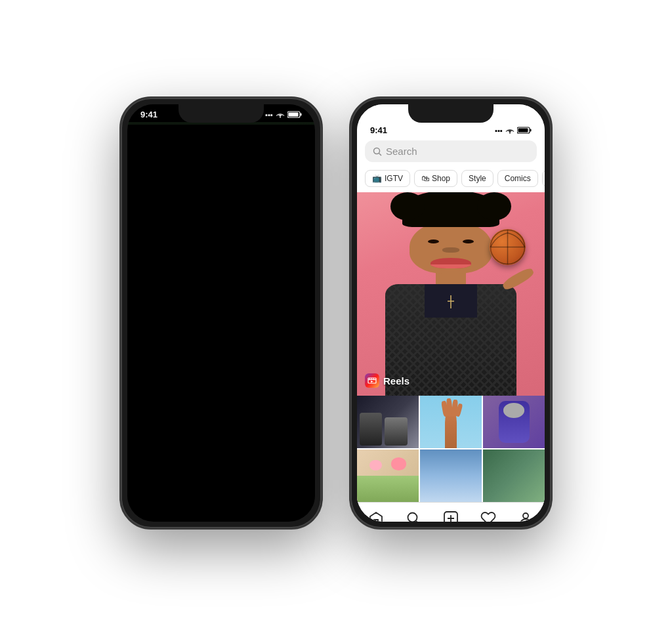 This screenshot has width=672, height=626. What do you see at coordinates (377, 178) in the screenshot?
I see `igtv-chip-icon: 📺` at bounding box center [377, 178].